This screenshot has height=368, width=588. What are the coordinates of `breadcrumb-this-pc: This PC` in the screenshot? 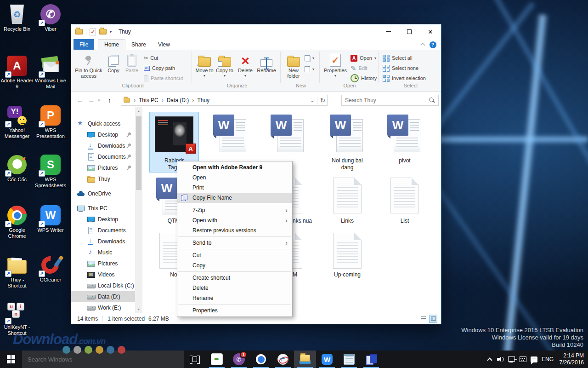 It's located at (149, 100).